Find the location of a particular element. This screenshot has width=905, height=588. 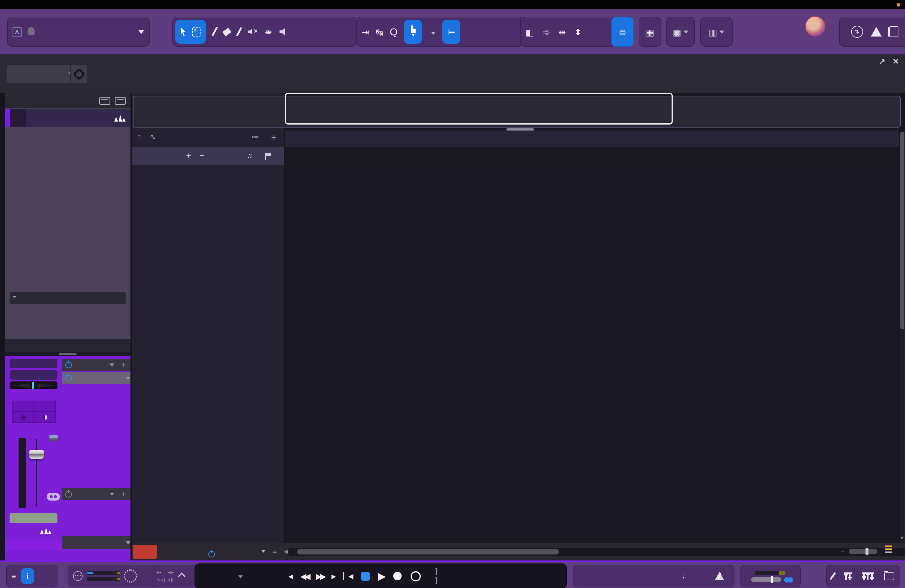

nudge-forward-button: ▶ is located at coordinates (333, 576).